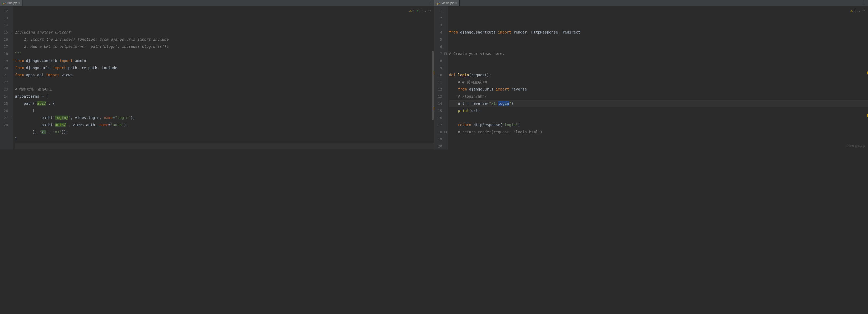 This screenshot has height=314, width=868. Describe the element at coordinates (12, 3) in the screenshot. I see `tab-filename: urls.py` at that location.